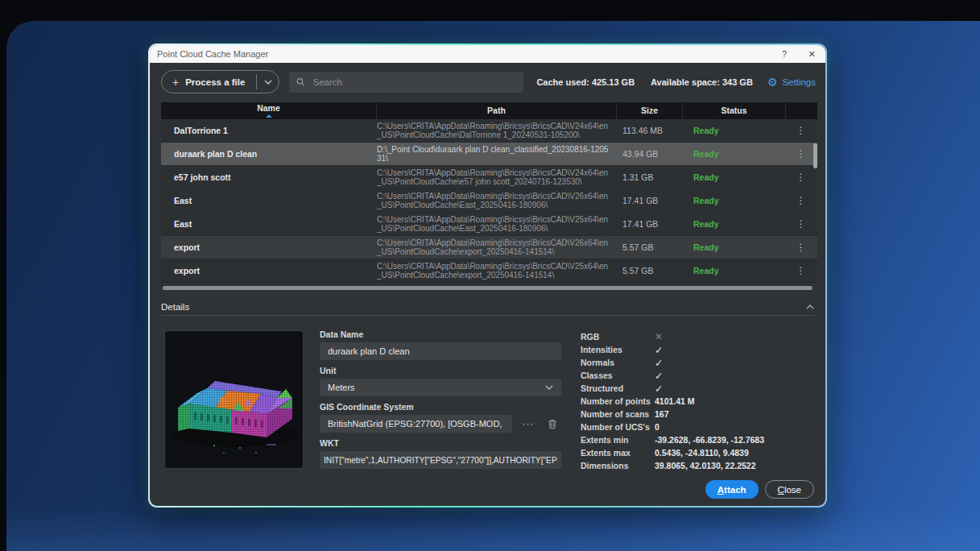 This screenshot has height=551, width=980. Describe the element at coordinates (650, 224) in the screenshot. I see `cell-size: 17.41 GB` at that location.